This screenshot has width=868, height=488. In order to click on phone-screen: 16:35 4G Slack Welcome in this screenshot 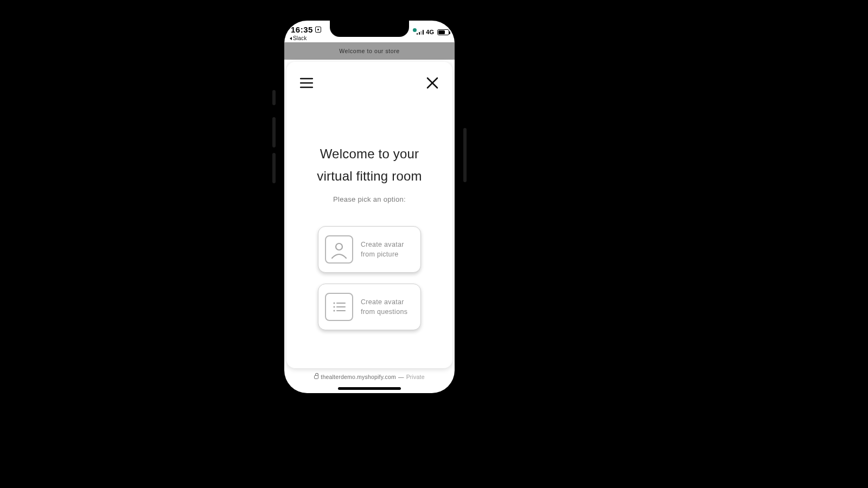, I will do `click(369, 207)`.